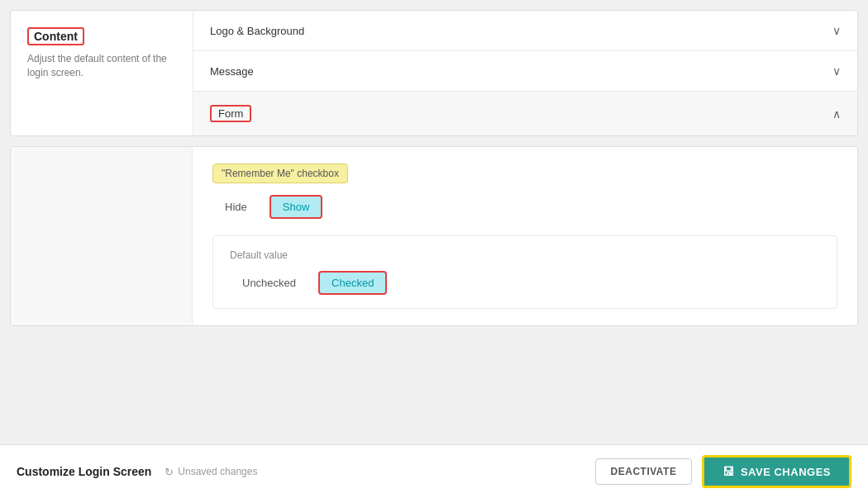 This screenshot has width=868, height=498. Describe the element at coordinates (231, 71) in the screenshot. I see `accordion-message-label: Message` at that location.